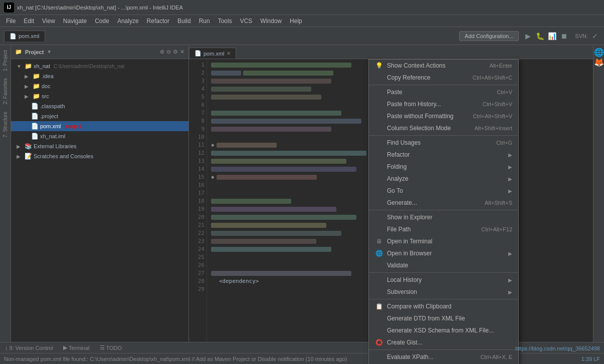 The image size is (604, 364). I want to click on ctx-generate: Generate... Alt+Shift+S, so click(444, 203).